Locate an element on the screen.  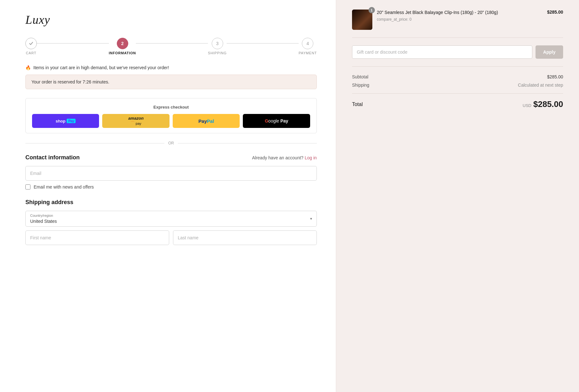
contact-section-title: Contact information is located at coordinates (53, 157).